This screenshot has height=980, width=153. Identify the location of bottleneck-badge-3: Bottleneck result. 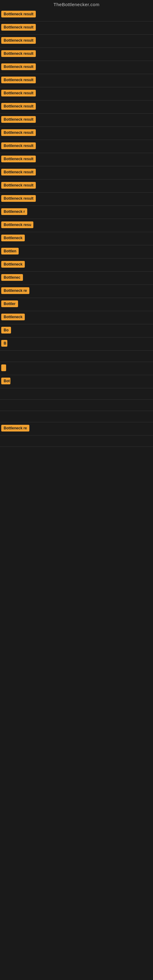
(18, 40).